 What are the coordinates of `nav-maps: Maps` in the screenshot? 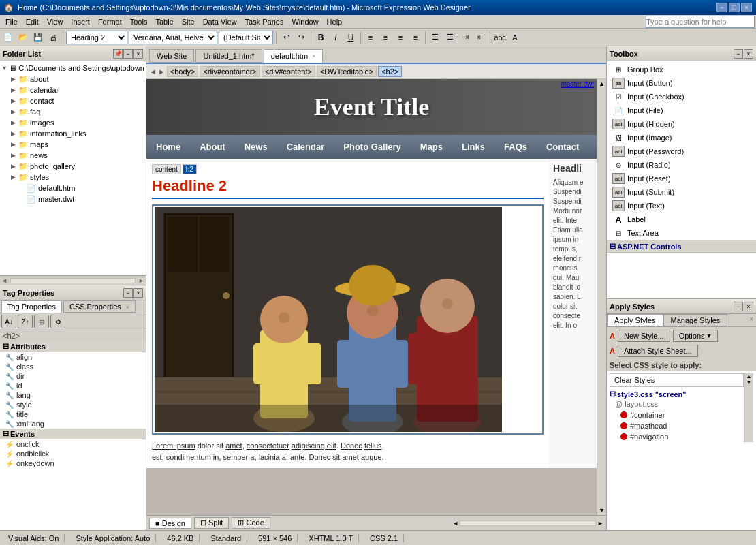 It's located at (432, 147).